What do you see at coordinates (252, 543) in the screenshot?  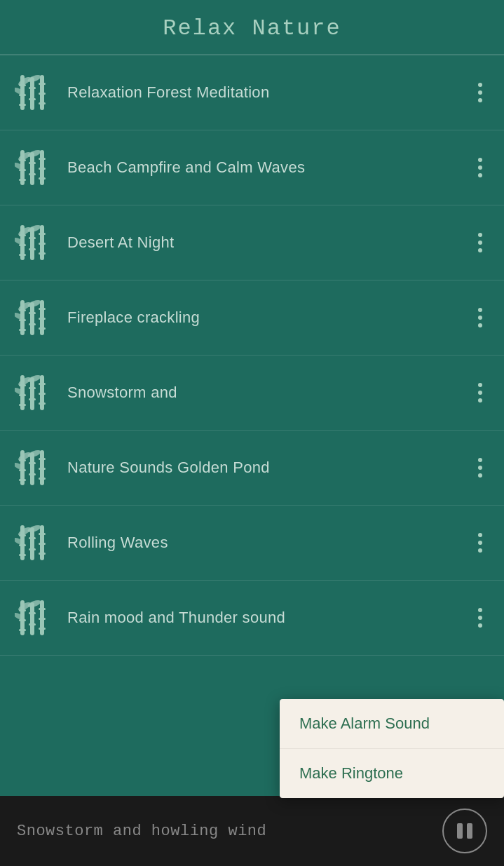 I see `list-item: Rolling Waves` at bounding box center [252, 543].